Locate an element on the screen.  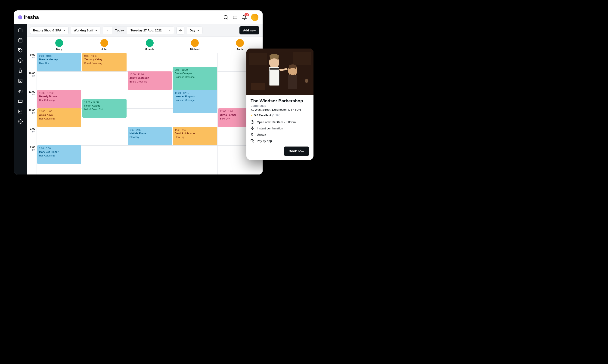
appointment-event: 11:00 - 12:15Leanne SimpsonBalinese Mass… is located at coordinates (195, 102).